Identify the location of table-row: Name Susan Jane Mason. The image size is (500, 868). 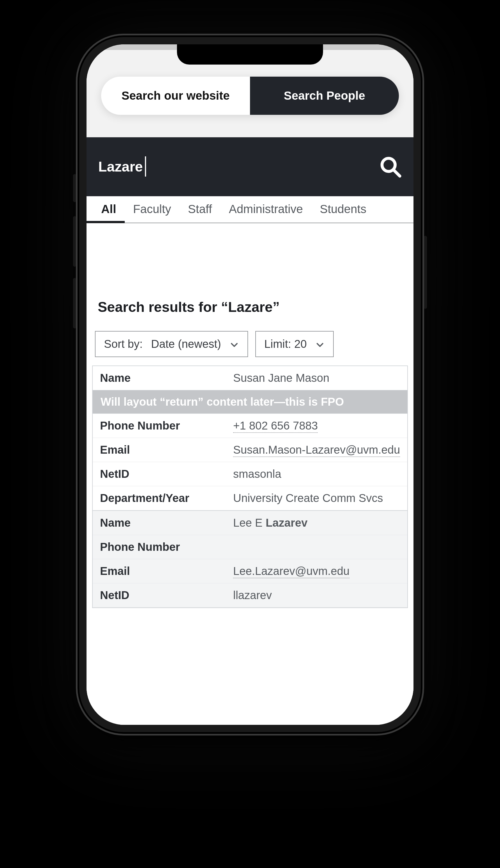
(250, 378).